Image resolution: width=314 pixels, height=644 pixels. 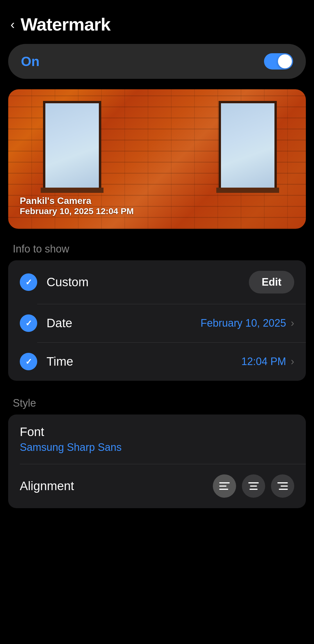 What do you see at coordinates (283, 486) in the screenshot?
I see `align-right-icon` at bounding box center [283, 486].